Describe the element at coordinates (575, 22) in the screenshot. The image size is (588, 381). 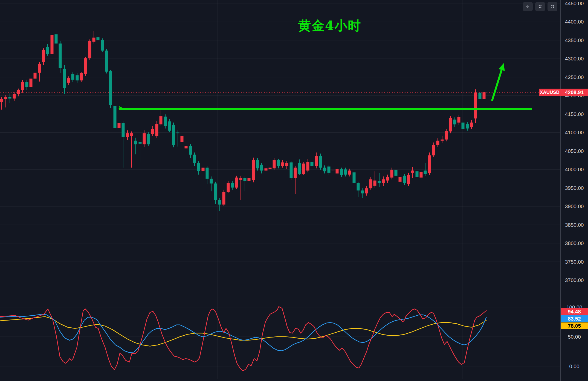
I see `price-axis-label: 4400.00` at that location.